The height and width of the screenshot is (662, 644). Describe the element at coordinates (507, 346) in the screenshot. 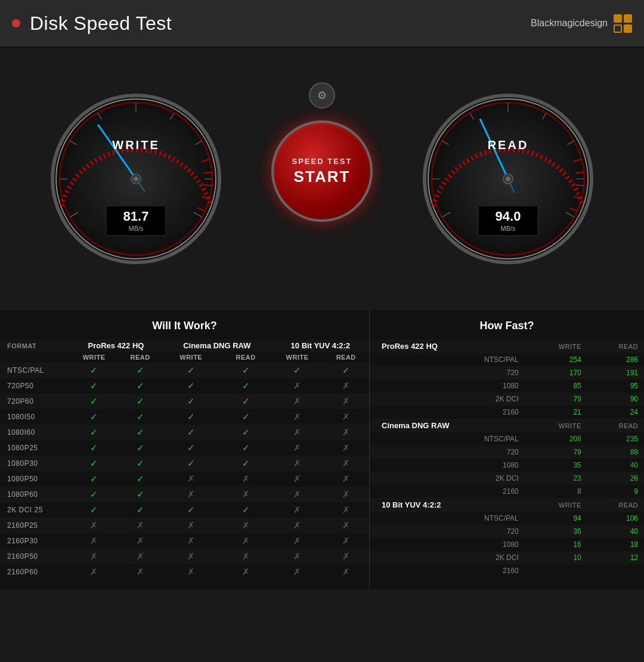

I see `codec-section-header: ProRes 422 HQ WRITE READ` at that location.